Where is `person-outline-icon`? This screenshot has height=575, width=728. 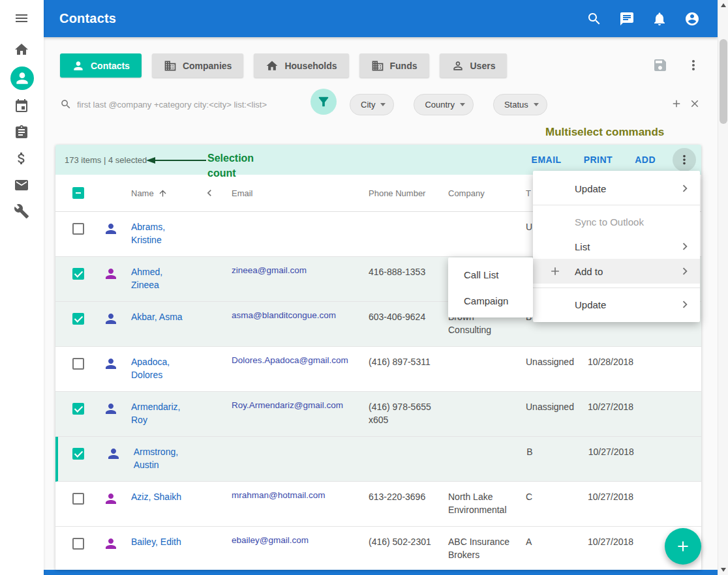
person-outline-icon is located at coordinates (458, 66).